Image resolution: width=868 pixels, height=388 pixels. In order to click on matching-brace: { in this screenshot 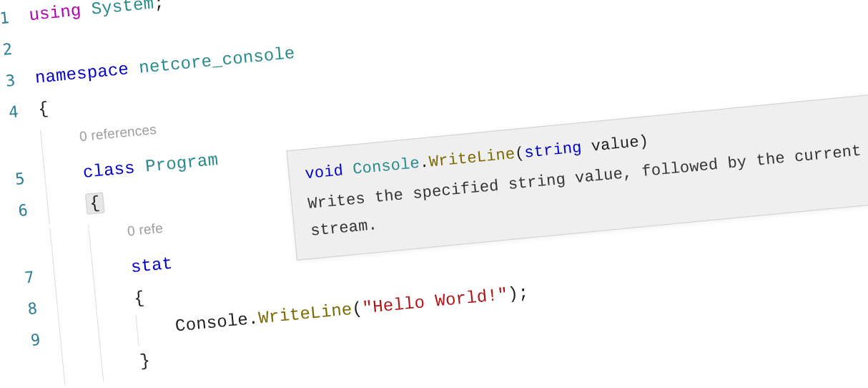, I will do `click(94, 203)`.